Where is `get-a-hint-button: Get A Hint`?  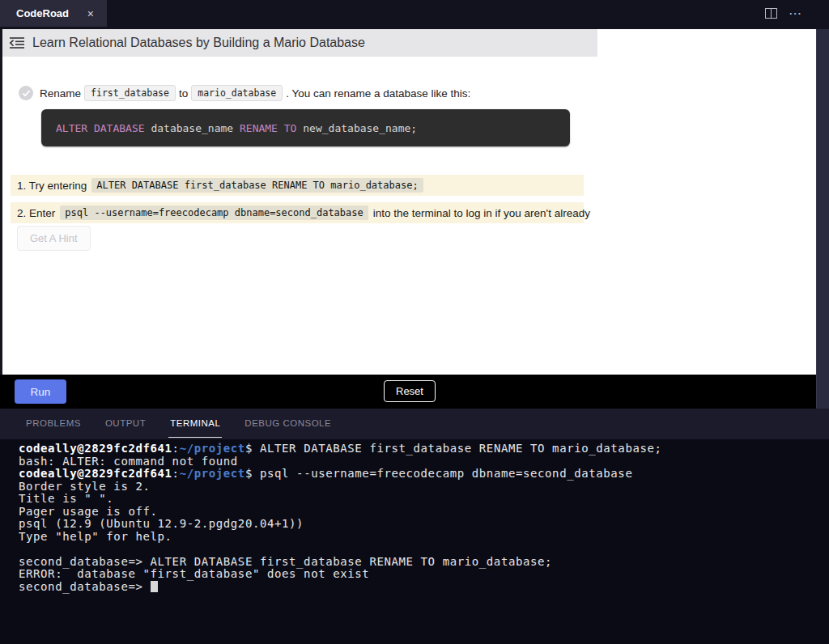 get-a-hint-button: Get A Hint is located at coordinates (53, 238).